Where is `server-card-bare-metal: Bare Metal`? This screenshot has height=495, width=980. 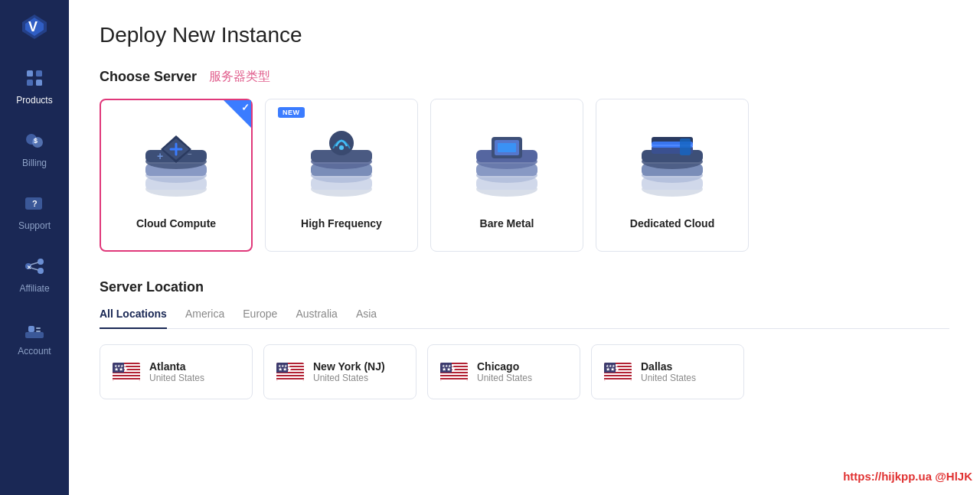
server-card-bare-metal: Bare Metal is located at coordinates (507, 175).